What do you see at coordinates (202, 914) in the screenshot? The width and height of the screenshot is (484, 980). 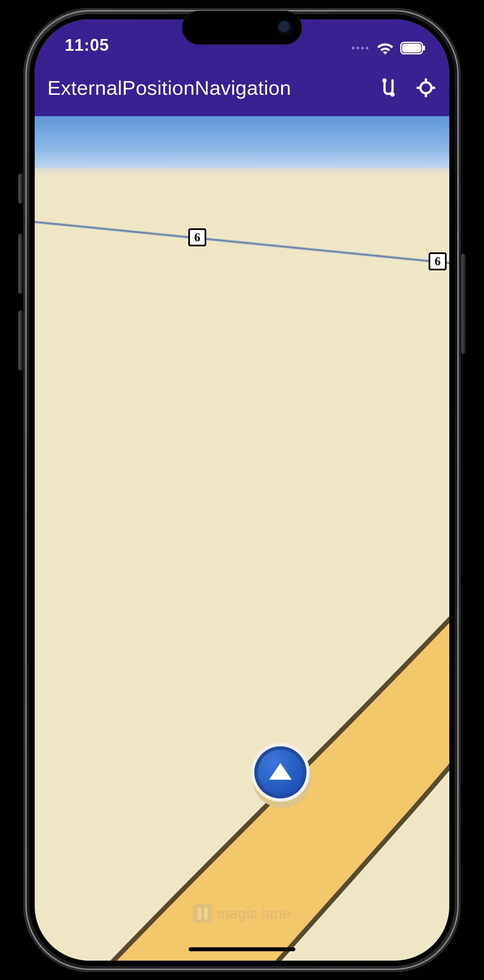 I see `magiclane-logo-icon` at bounding box center [202, 914].